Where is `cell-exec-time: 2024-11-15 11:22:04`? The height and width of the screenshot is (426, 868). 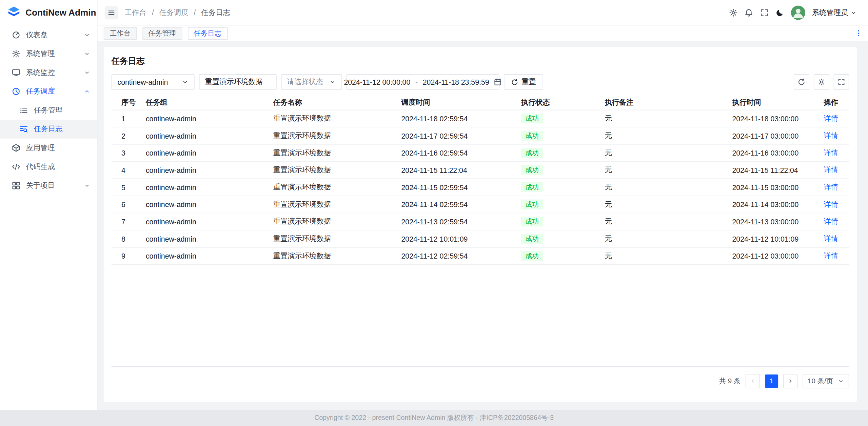
cell-exec-time: 2024-11-15 11:22:04 is located at coordinates (769, 170).